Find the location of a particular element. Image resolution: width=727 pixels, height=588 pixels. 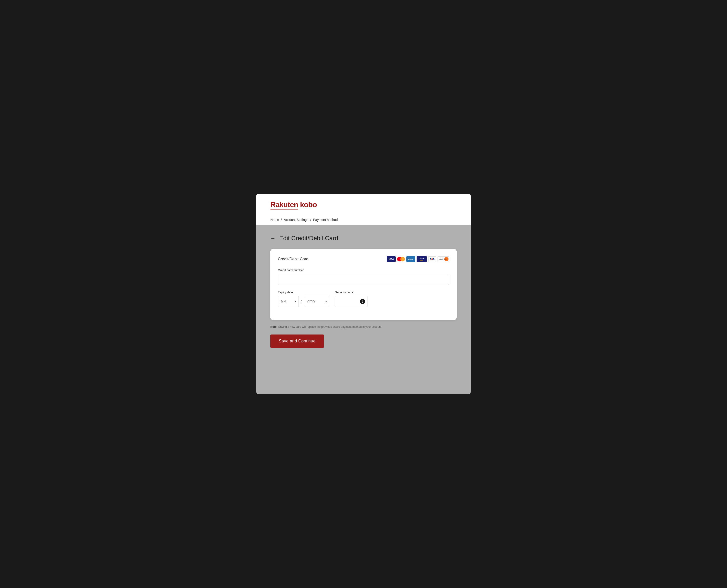

security-code-label: Security code is located at coordinates (351, 292).